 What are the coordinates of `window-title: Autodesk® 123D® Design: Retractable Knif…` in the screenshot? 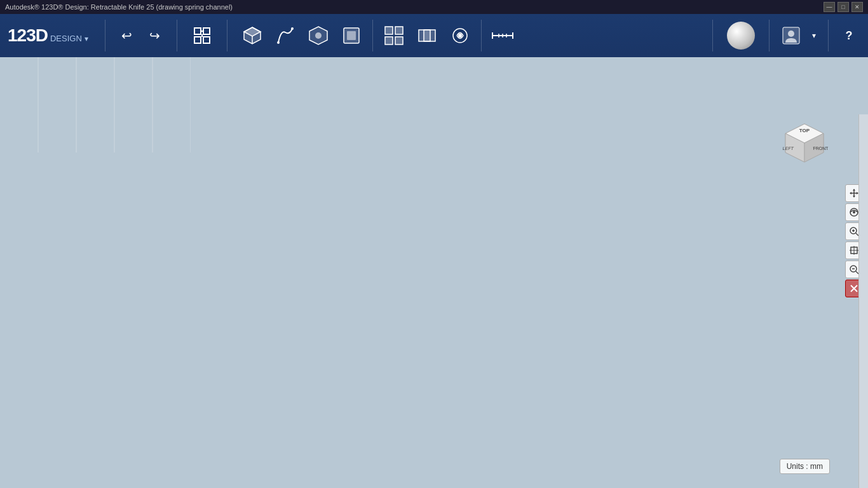 It's located at (414, 7).